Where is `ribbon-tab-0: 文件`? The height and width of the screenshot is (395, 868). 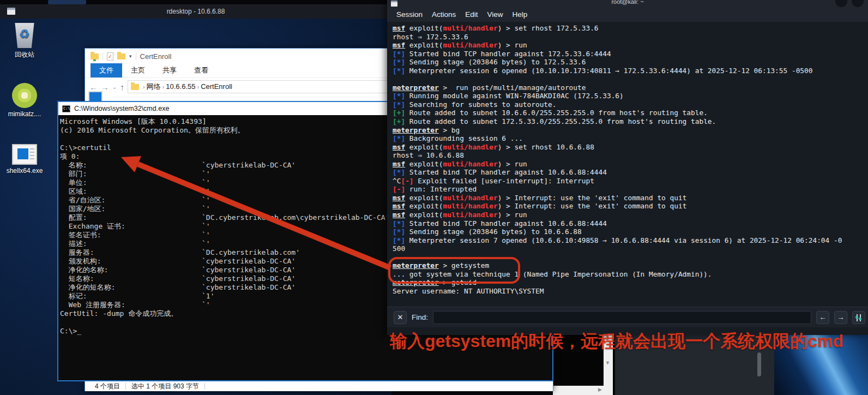 ribbon-tab-0: 文件 is located at coordinates (106, 70).